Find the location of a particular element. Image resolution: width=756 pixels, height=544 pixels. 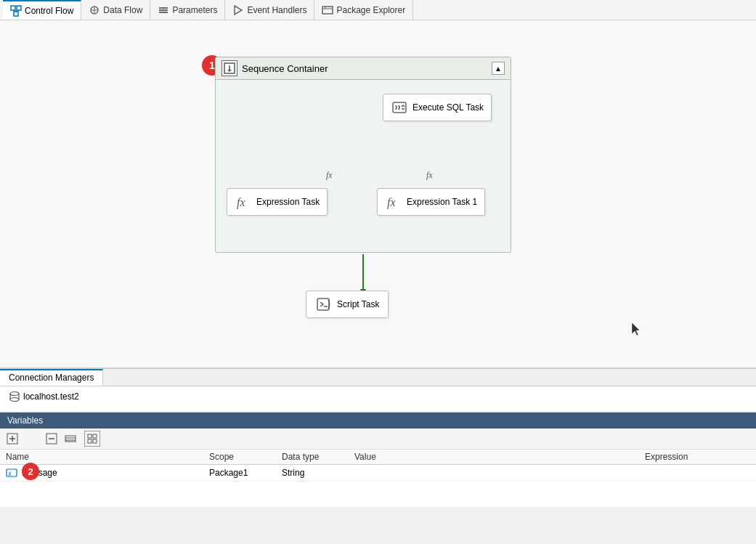

tab-package-explorer-label: Package Explorer is located at coordinates (370, 10).